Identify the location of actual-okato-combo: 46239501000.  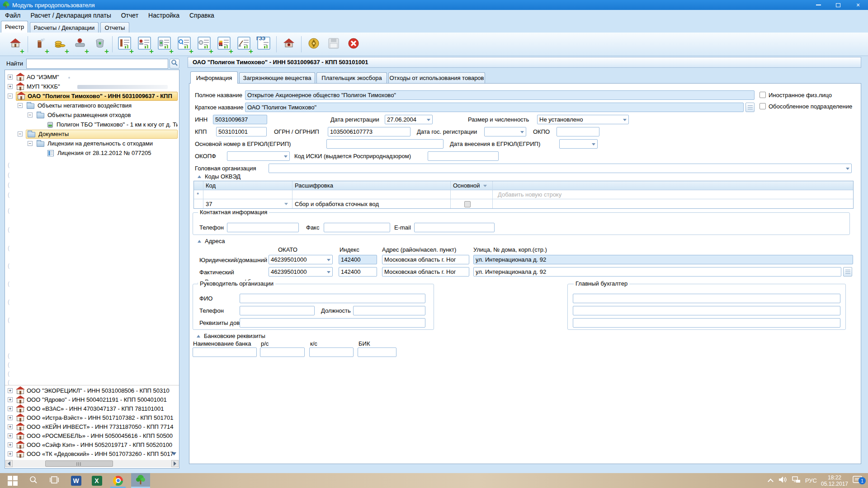
(301, 272).